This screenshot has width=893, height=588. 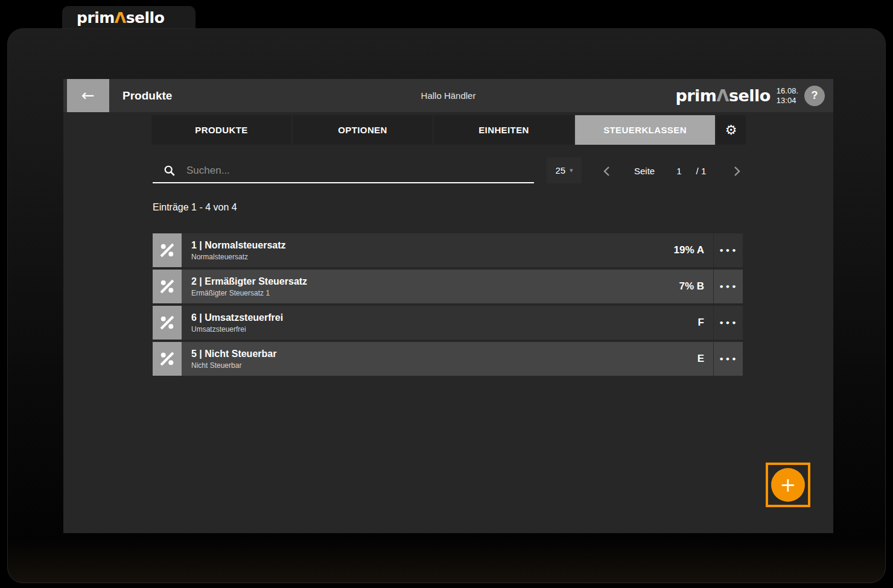 What do you see at coordinates (440, 323) in the screenshot?
I see `row-text: 6 | Umsatzsteuerfrei Umsatzsteuerfrei` at bounding box center [440, 323].